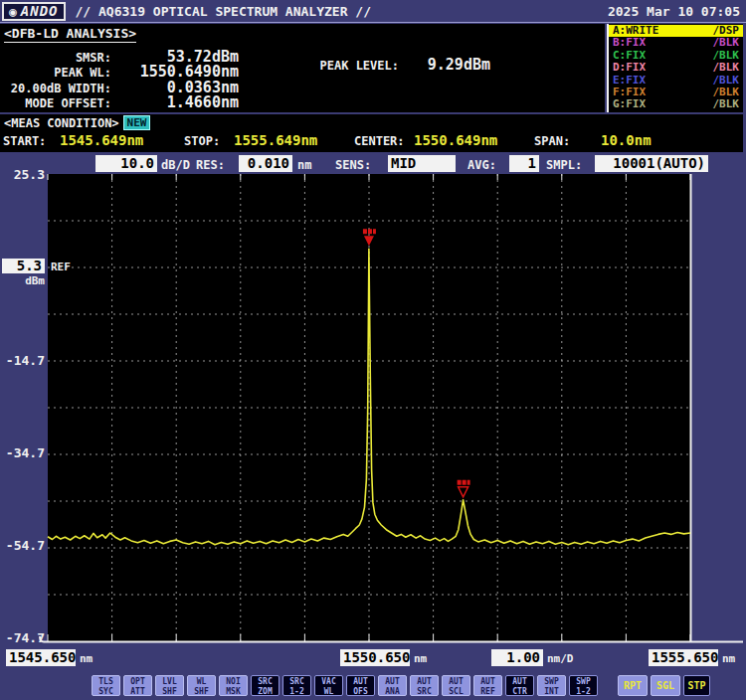 The width and height of the screenshot is (746, 700). I want to click on peak-level-value: 9.29dBm, so click(445, 65).